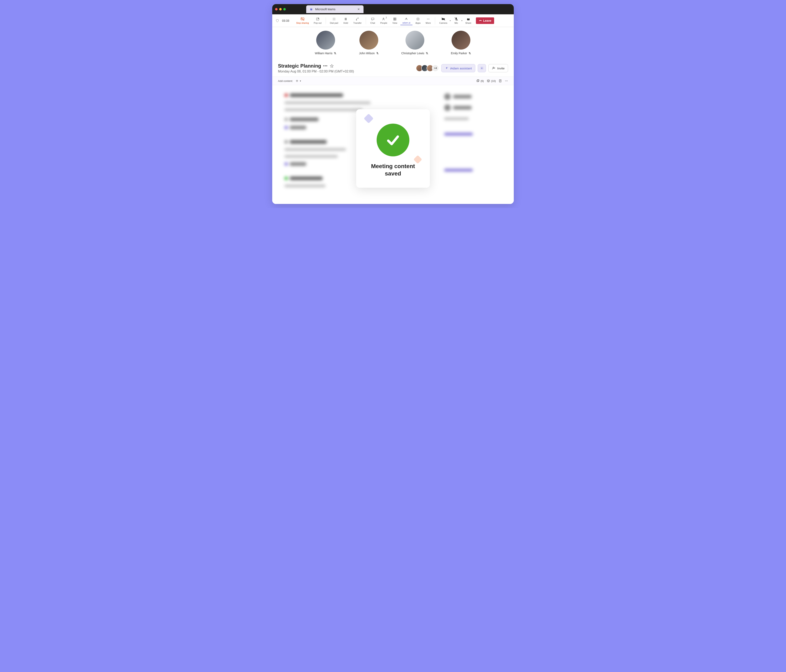  I want to click on dial-pad-button: Dial pad, so click(334, 20).